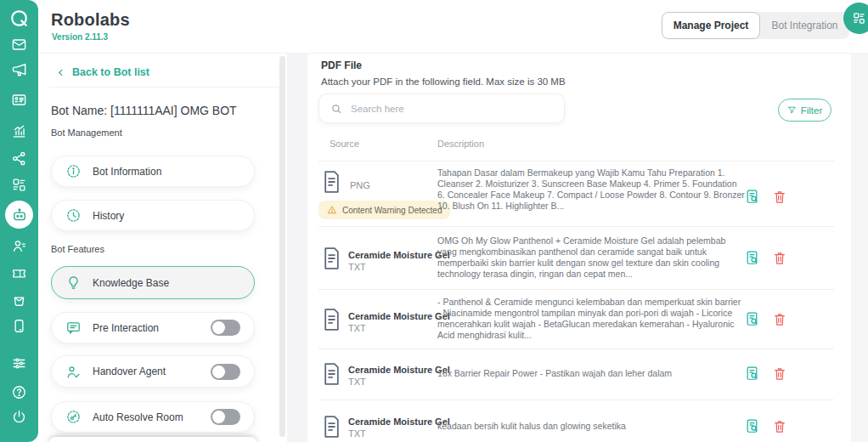 The height and width of the screenshot is (442, 868). Describe the element at coordinates (19, 393) in the screenshot. I see `rail-item-help` at that location.